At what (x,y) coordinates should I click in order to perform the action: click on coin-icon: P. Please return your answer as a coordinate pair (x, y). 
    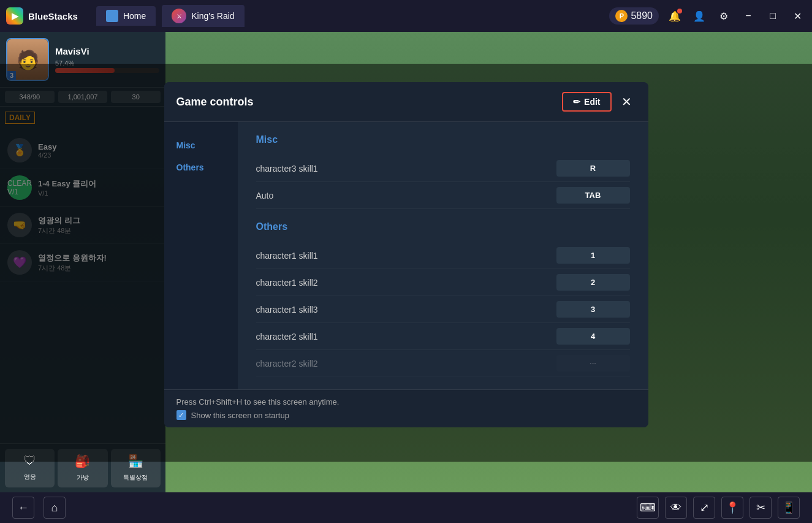
    Looking at the image, I should click on (621, 16).